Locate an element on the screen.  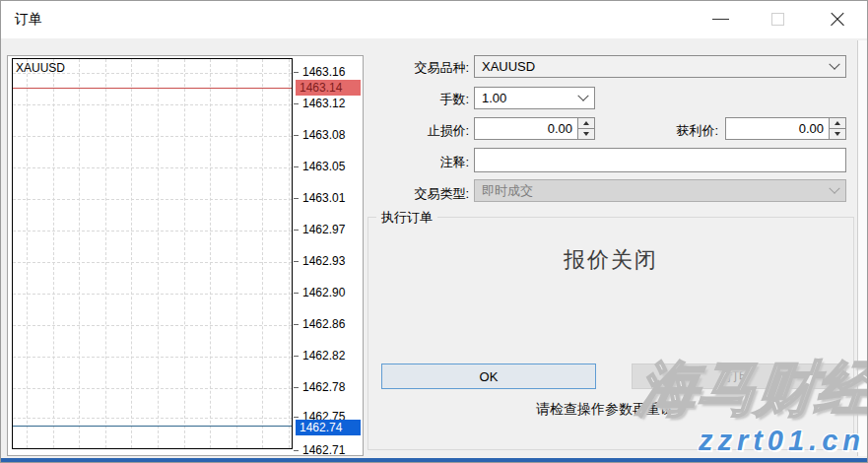
close-icon is located at coordinates (837, 20).